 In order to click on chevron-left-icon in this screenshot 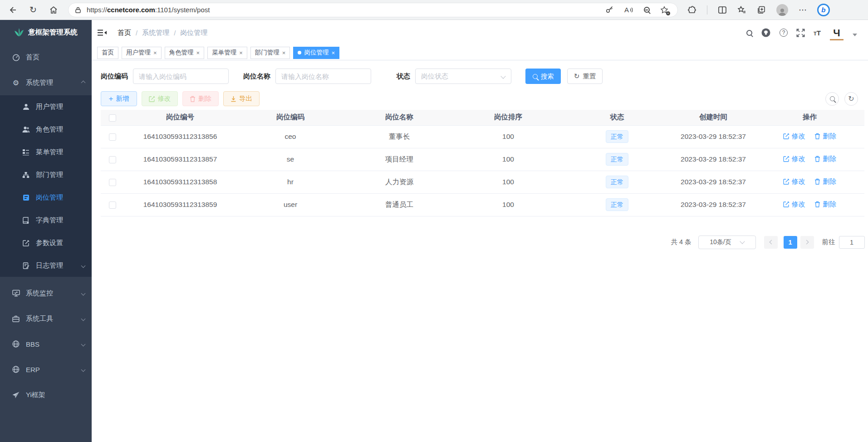, I will do `click(771, 242)`.